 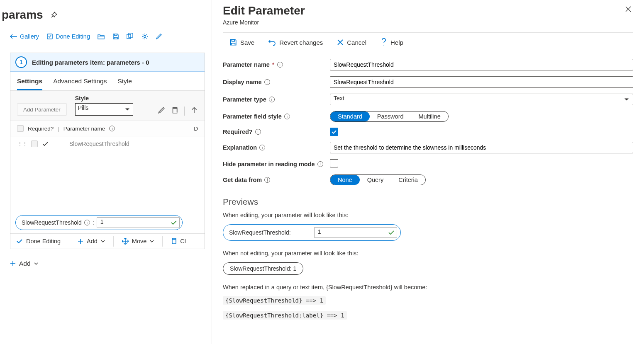 I want to click on settings-gear-icon, so click(x=145, y=36).